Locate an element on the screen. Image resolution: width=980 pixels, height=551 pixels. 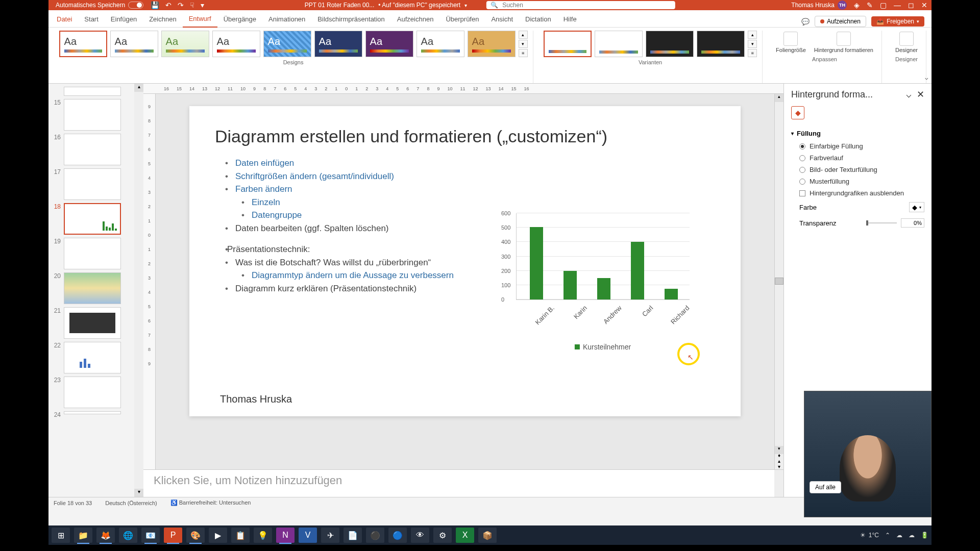
app-icon-12: V is located at coordinates (308, 535).